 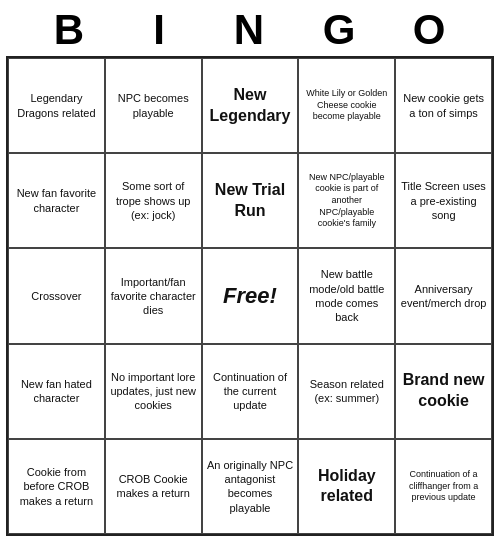 What do you see at coordinates (444, 392) in the screenshot?
I see `bingo-cell-r3c4: Brand new cookie` at bounding box center [444, 392].